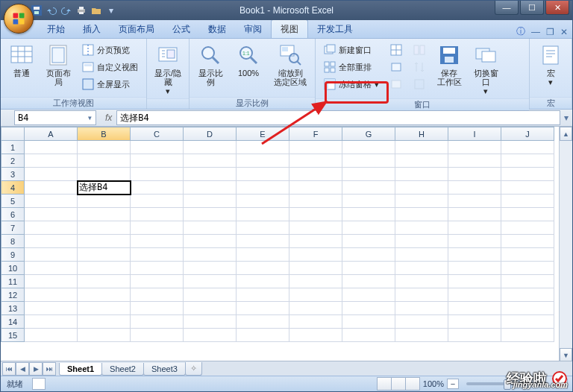 The height and width of the screenshot is (392, 573). What do you see at coordinates (210, 295) in the screenshot?
I see `cell-D12` at bounding box center [210, 295].